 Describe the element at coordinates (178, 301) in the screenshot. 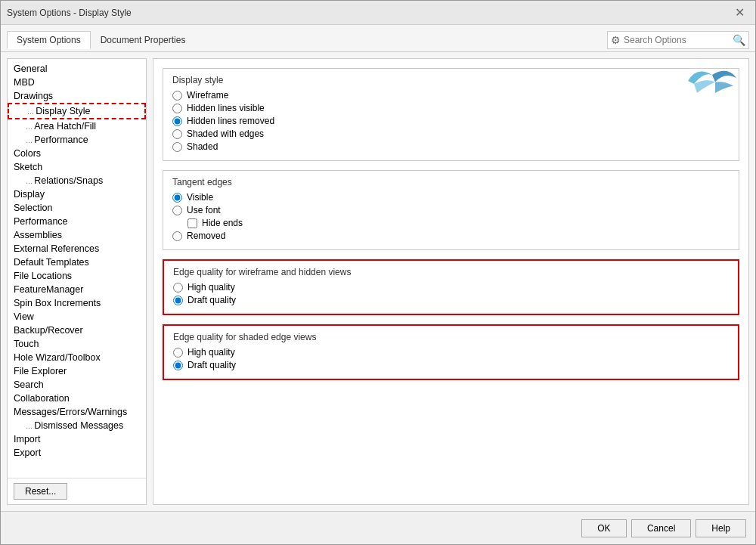

I see `radio-draft-quality-wire` at that location.